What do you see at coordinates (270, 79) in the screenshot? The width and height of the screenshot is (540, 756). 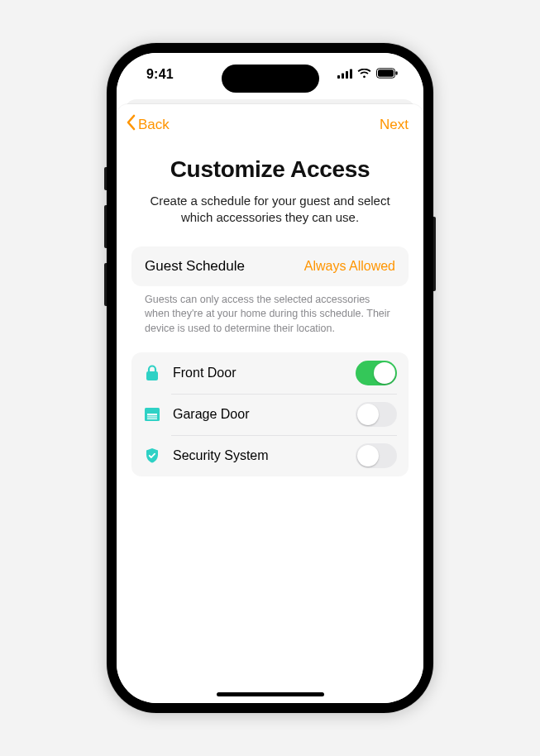 I see `dynamic-island` at bounding box center [270, 79].